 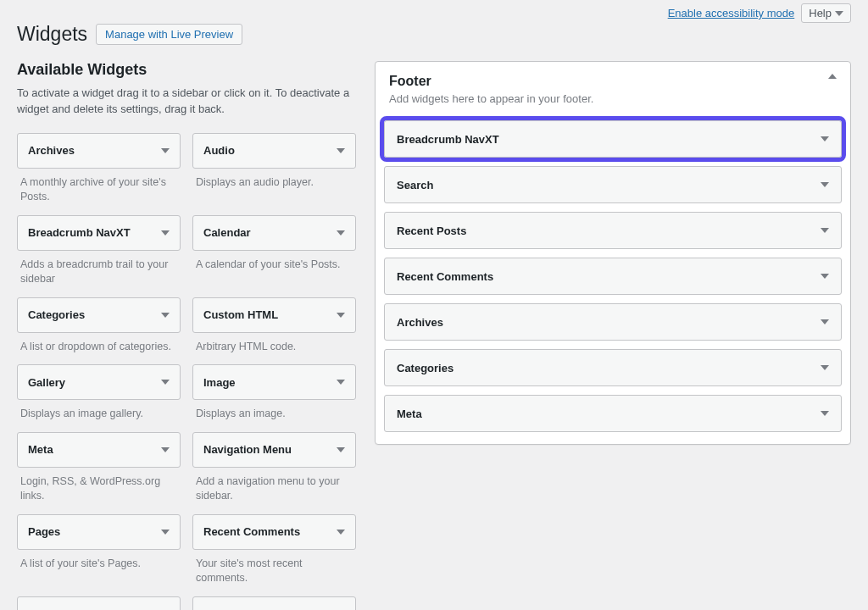 I want to click on available-widgets-desc: To activate a widget drag it to a sideba…, so click(x=186, y=102).